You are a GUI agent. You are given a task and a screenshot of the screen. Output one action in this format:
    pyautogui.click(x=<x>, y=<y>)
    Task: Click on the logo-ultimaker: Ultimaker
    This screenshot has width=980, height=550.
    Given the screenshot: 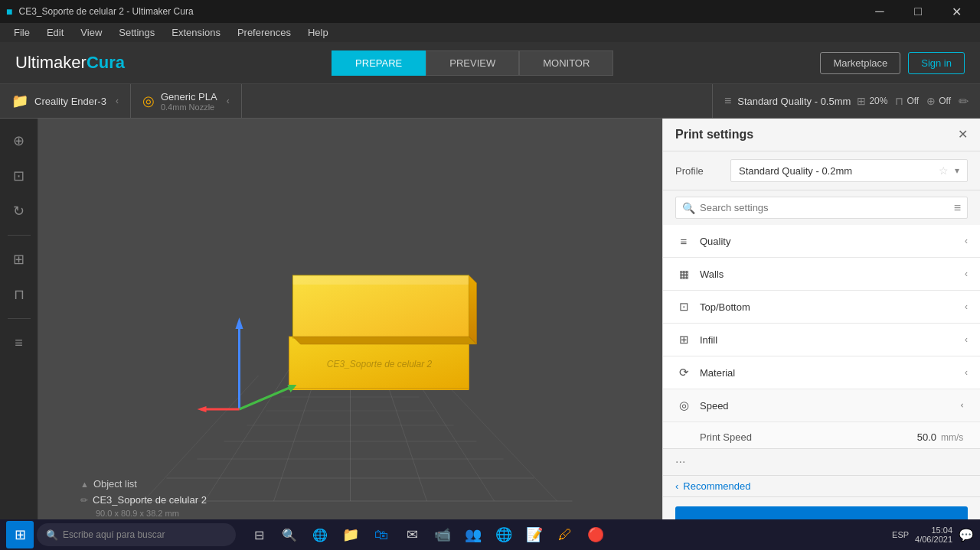 What is the action you would take?
    pyautogui.click(x=51, y=63)
    